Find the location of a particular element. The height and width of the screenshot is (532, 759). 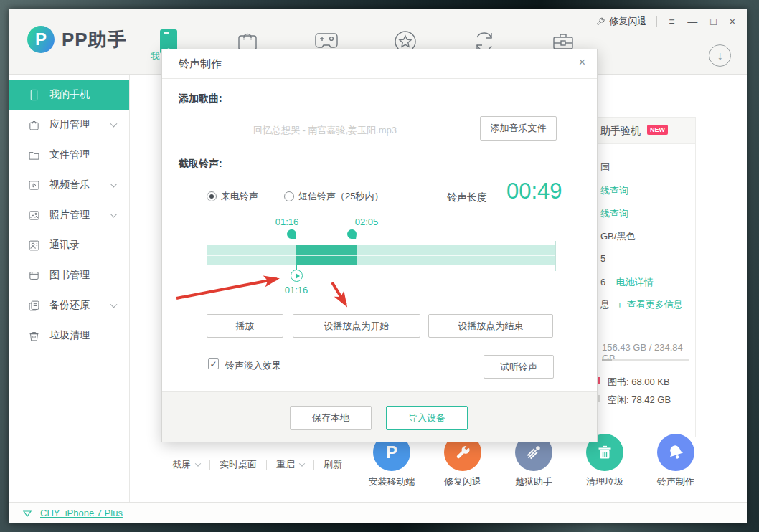

restart-button: 重启 is located at coordinates (290, 465).